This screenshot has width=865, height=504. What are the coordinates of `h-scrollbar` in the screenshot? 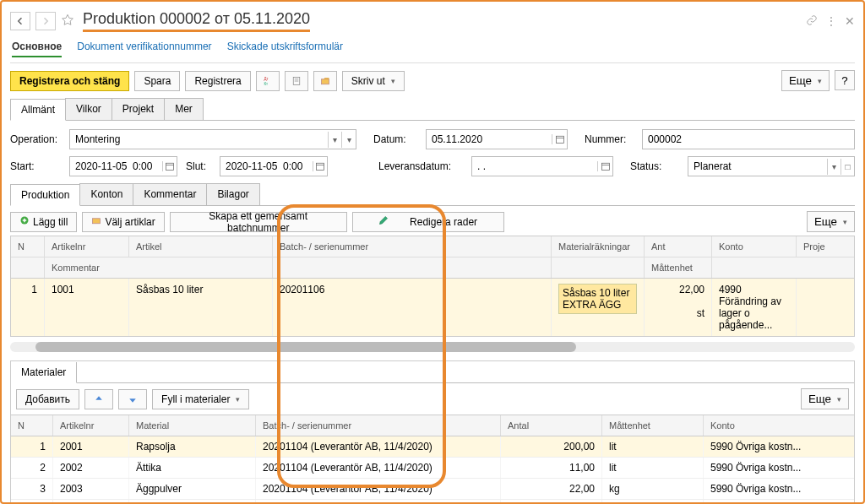 It's located at (432, 347).